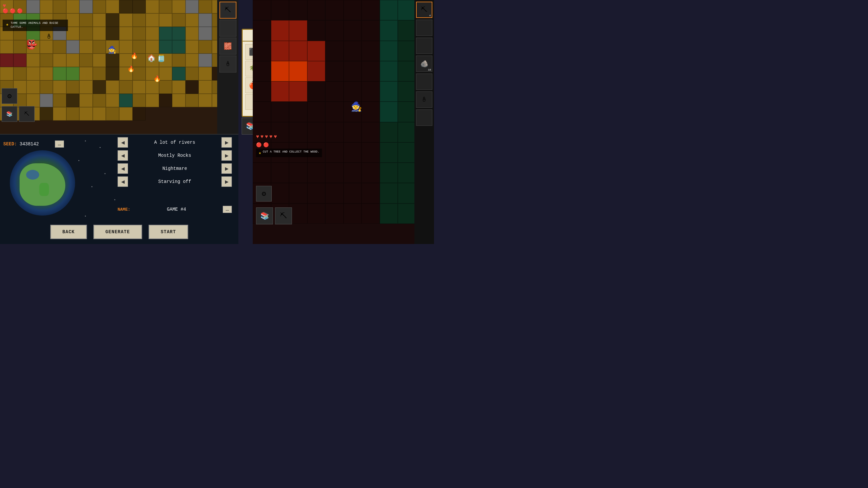 The width and height of the screenshot is (868, 488). What do you see at coordinates (69, 232) in the screenshot?
I see `back-button: BACK` at bounding box center [69, 232].